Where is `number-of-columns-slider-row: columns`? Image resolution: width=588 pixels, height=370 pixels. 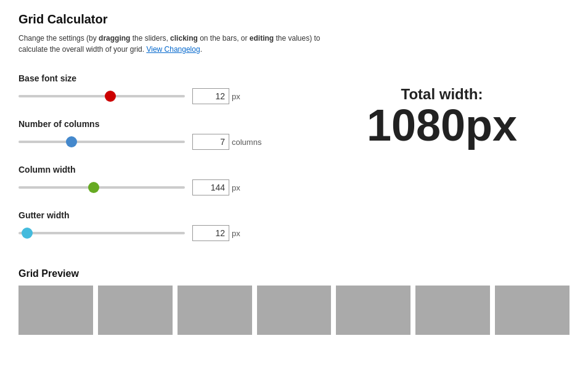
number-of-columns-slider-row: columns is located at coordinates (166, 142).